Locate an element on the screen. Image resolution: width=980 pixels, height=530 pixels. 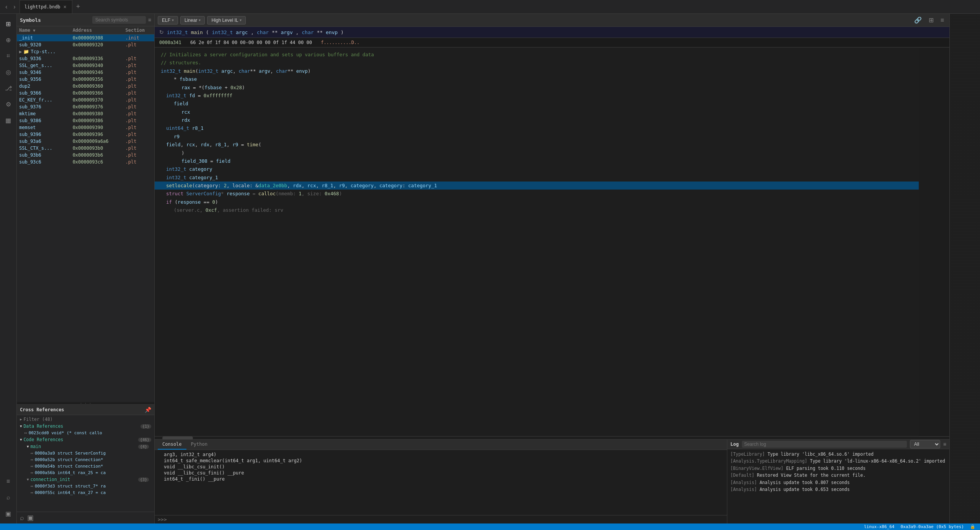
log-filter-select: All Info Warning Error is located at coordinates (925, 444).